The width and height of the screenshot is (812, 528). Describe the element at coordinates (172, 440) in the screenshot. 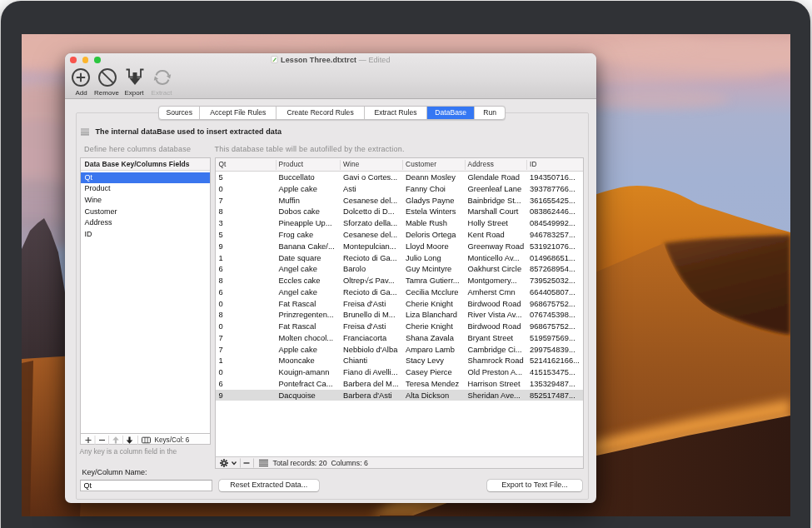

I see `svg-text: Keys/Col: 6` at that location.